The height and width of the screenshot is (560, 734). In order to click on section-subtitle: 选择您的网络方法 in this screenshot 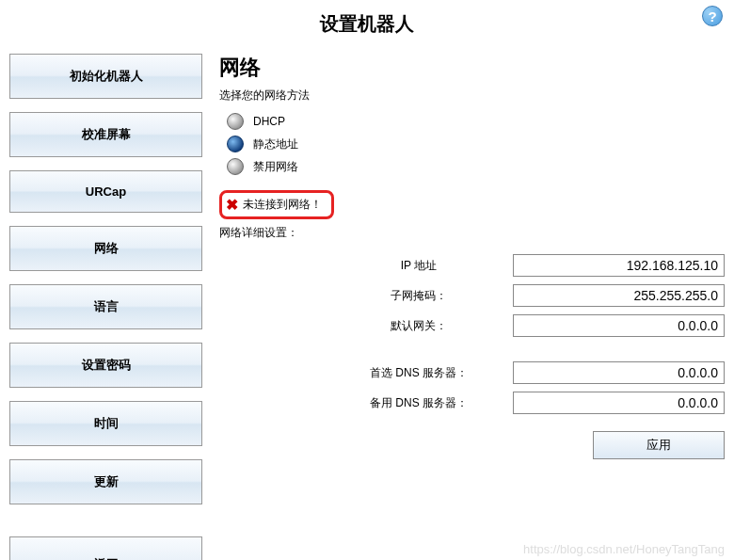, I will do `click(472, 96)`.